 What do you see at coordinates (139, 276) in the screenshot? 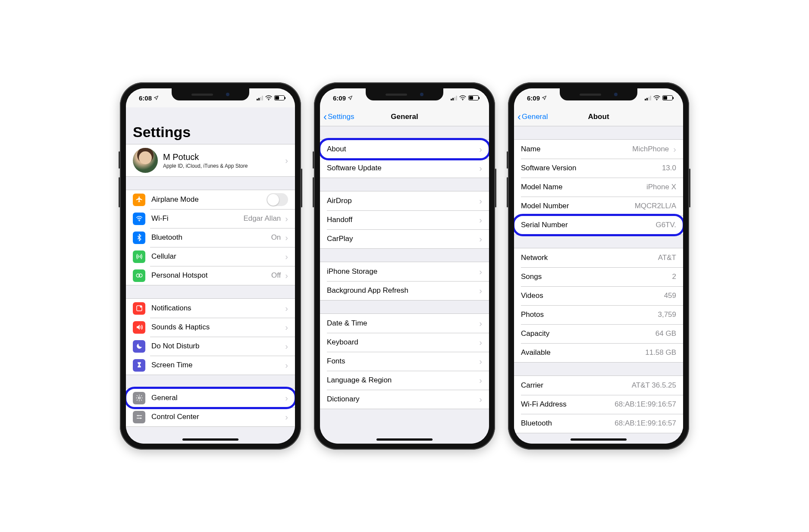
I see `hotspot-icon` at bounding box center [139, 276].